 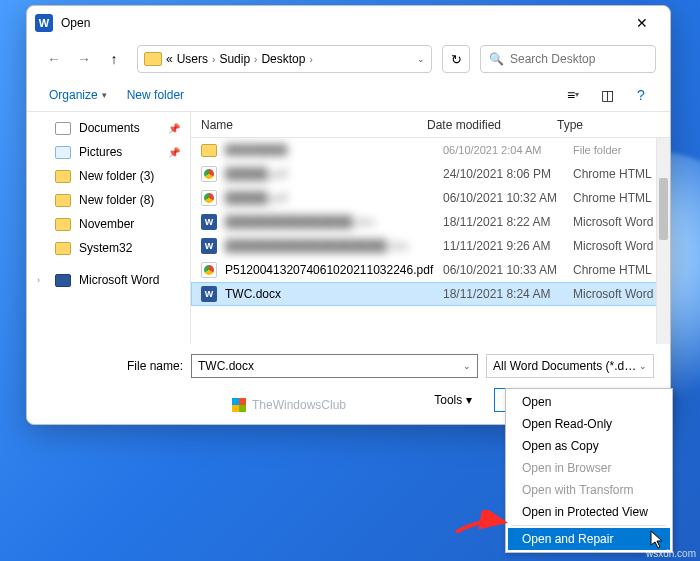 What do you see at coordinates (156, 95) in the screenshot?
I see `new-folder-button: New folder` at bounding box center [156, 95].